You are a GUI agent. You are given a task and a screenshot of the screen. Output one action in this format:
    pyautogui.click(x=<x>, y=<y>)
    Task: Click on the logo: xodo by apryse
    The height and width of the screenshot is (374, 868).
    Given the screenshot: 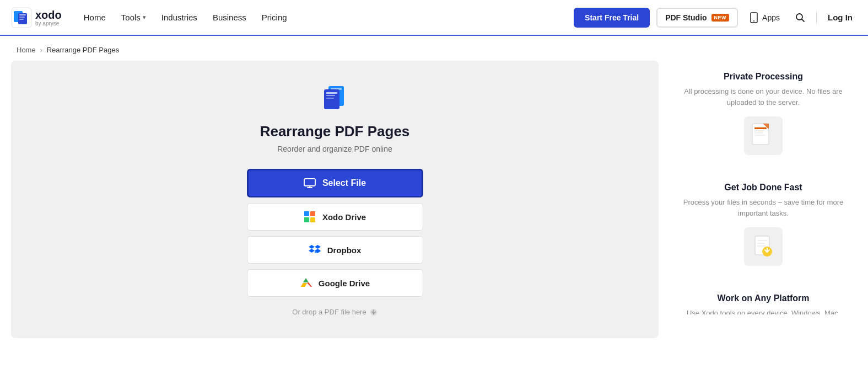 What is the action you would take?
    pyautogui.click(x=36, y=18)
    